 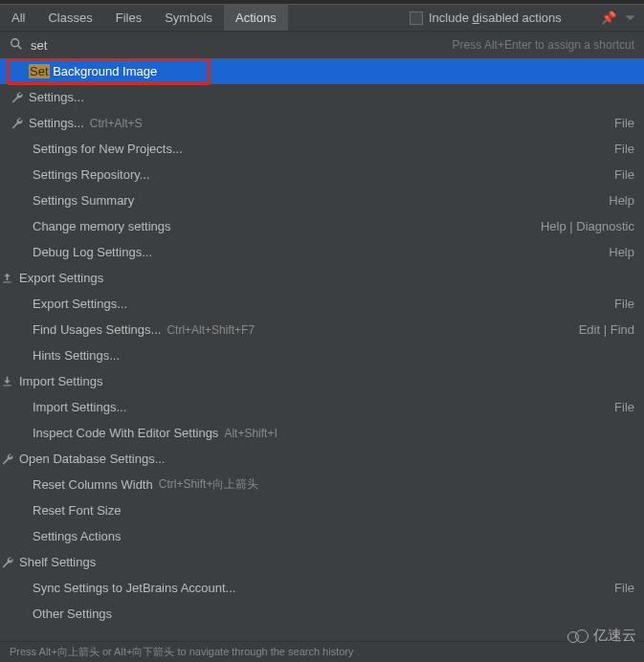 What do you see at coordinates (126, 46) in the screenshot?
I see `search-input` at bounding box center [126, 46].